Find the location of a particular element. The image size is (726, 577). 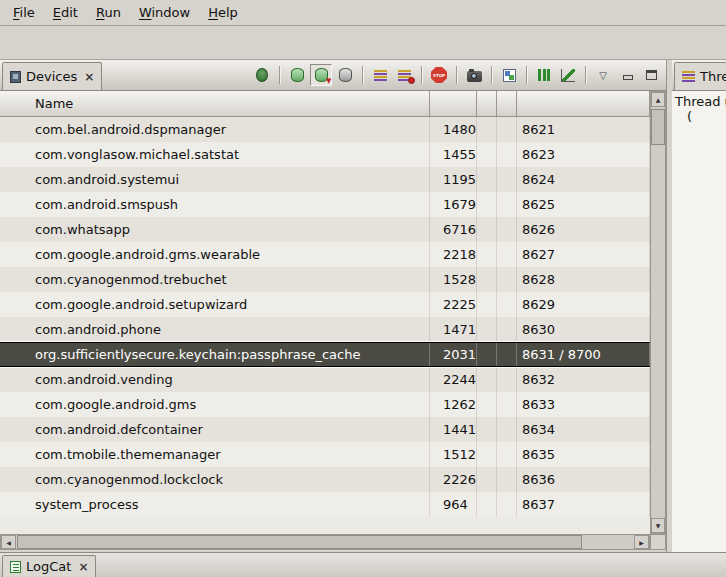

process-port: 8634 is located at coordinates (584, 430).